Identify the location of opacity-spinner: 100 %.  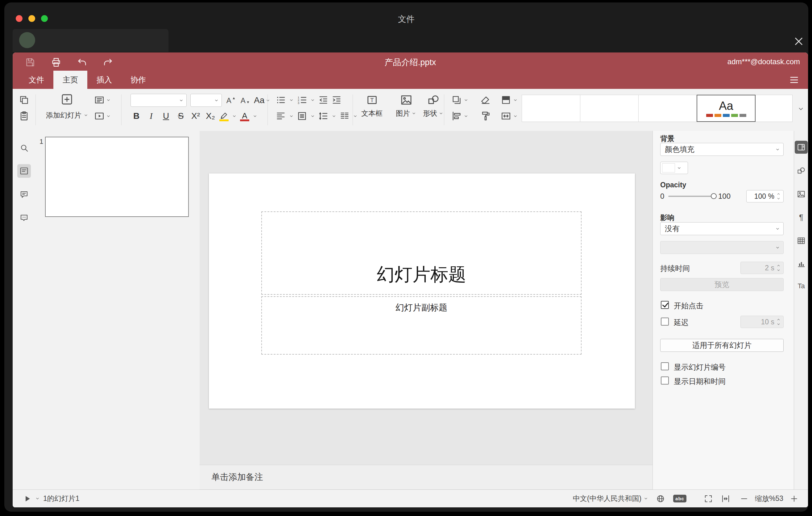
(765, 196).